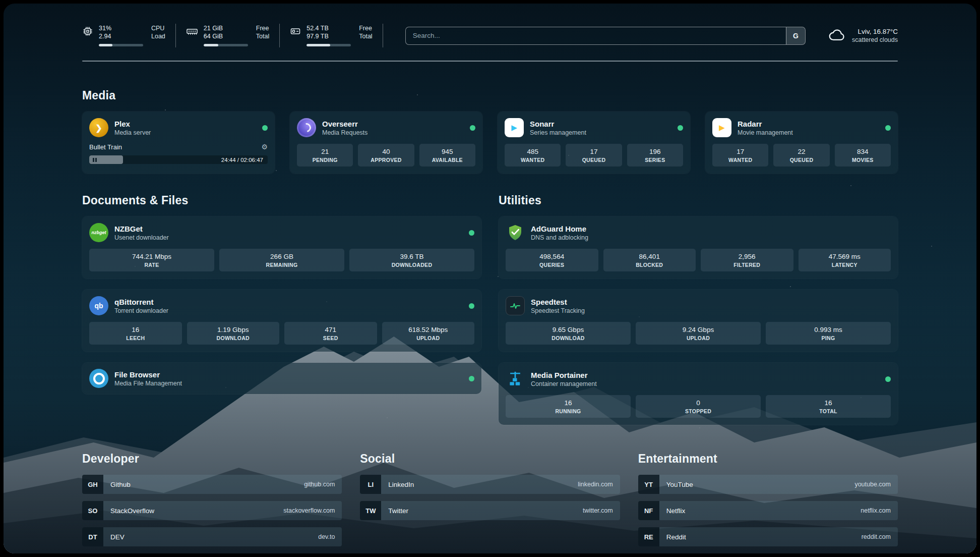 This screenshot has height=557, width=980. I want to click on adguard-card: AdGuard Home DNS and adblocking 498,564 …, so click(698, 247).